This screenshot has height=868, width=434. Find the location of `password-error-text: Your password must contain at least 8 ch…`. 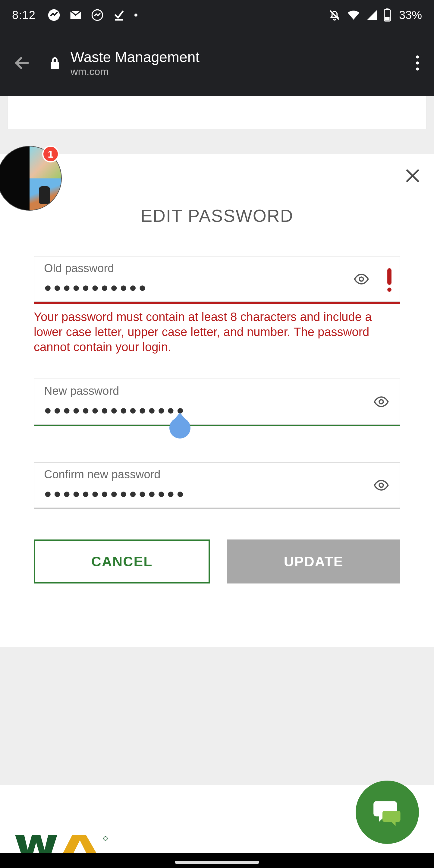

password-error-text: Your password must contain at least 8 ch… is located at coordinates (217, 332).